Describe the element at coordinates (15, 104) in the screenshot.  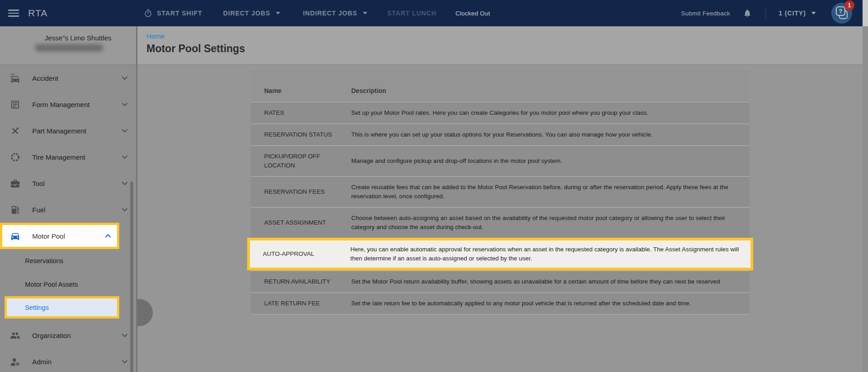
I see `form-icon` at that location.